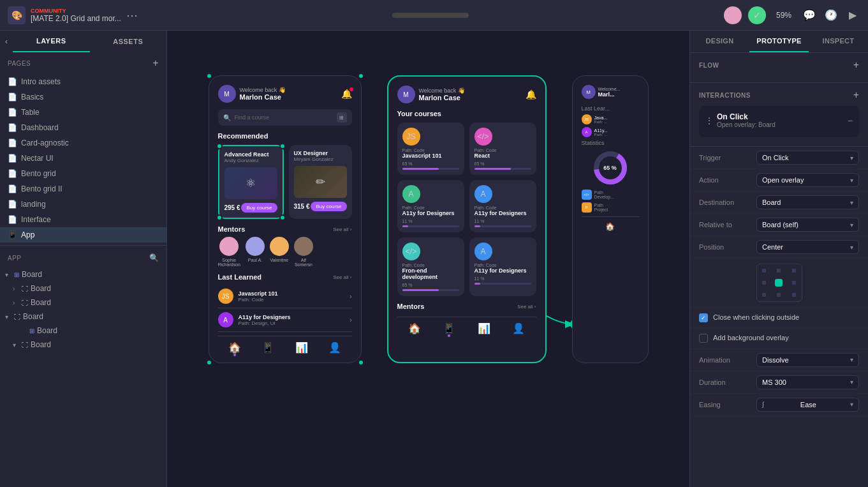 The height and width of the screenshot is (487, 868). What do you see at coordinates (807, 247) in the screenshot?
I see `position-select: Center ▾` at bounding box center [807, 247].